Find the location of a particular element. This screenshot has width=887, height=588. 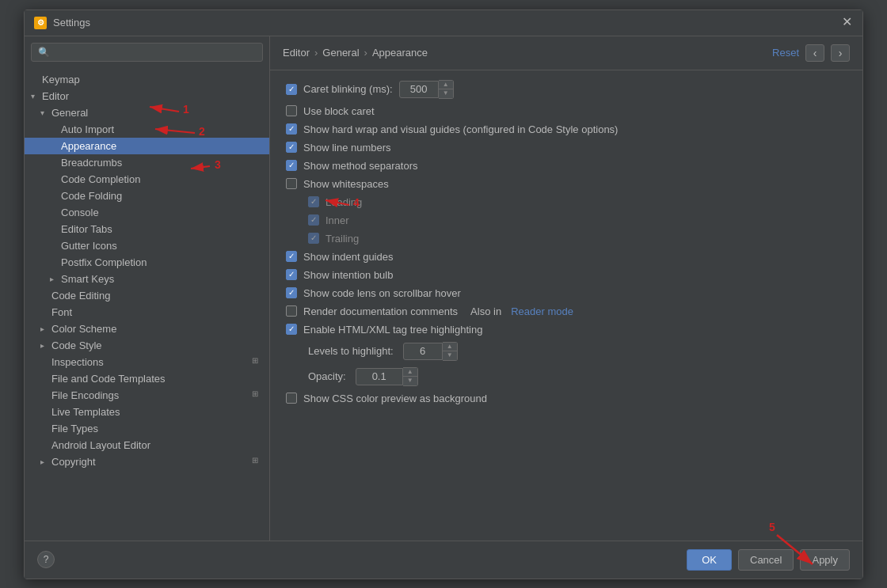

dialog-title-left: ⚙ Settings is located at coordinates (62, 23).